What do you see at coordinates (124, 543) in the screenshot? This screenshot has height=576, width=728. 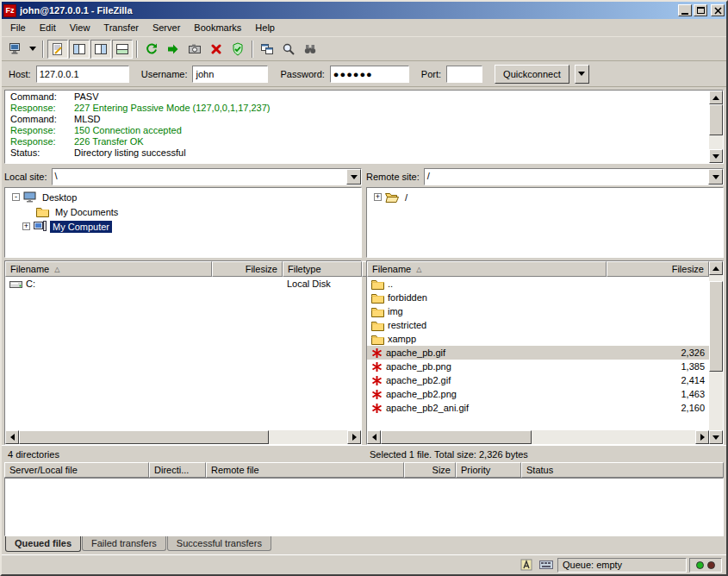 I see `tab-failed-transfers: Failed transfers` at bounding box center [124, 543].